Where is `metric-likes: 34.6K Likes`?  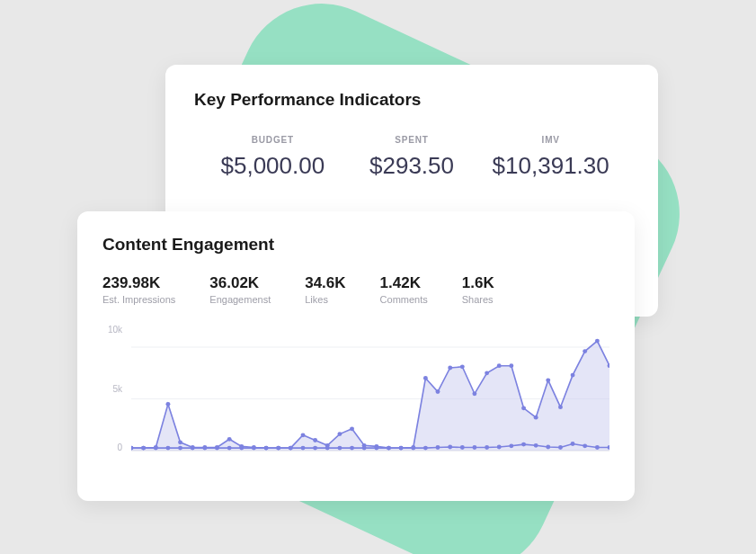 metric-likes: 34.6K Likes is located at coordinates (325, 290).